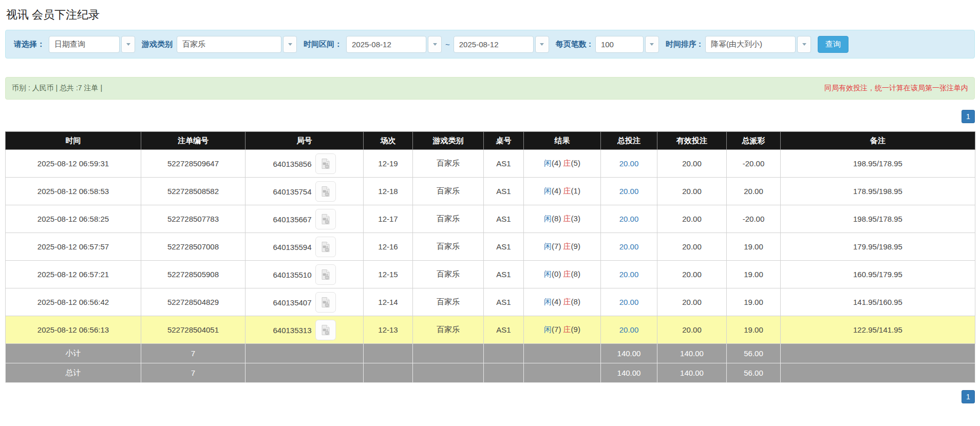 Image resolution: width=980 pixels, height=426 pixels. What do you see at coordinates (305, 141) in the screenshot?
I see `header-round-id: 局号` at bounding box center [305, 141].